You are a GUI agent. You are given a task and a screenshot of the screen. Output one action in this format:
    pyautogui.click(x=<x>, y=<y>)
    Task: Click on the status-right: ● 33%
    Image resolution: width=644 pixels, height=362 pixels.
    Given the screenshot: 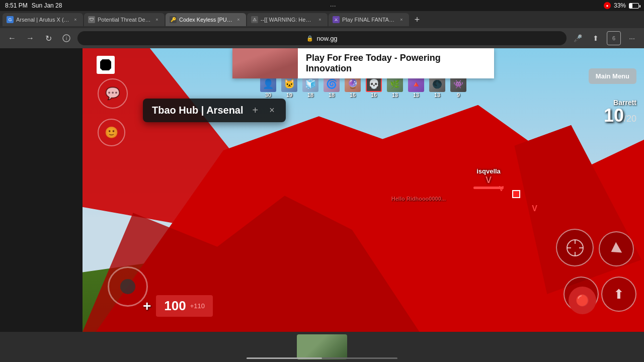 What is the action you would take?
    pyautogui.click(x=621, y=6)
    